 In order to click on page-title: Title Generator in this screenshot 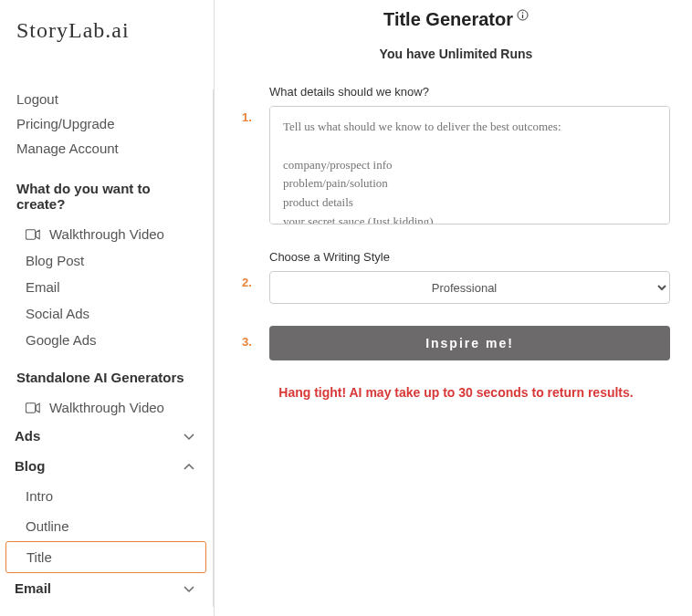, I will do `click(448, 20)`.